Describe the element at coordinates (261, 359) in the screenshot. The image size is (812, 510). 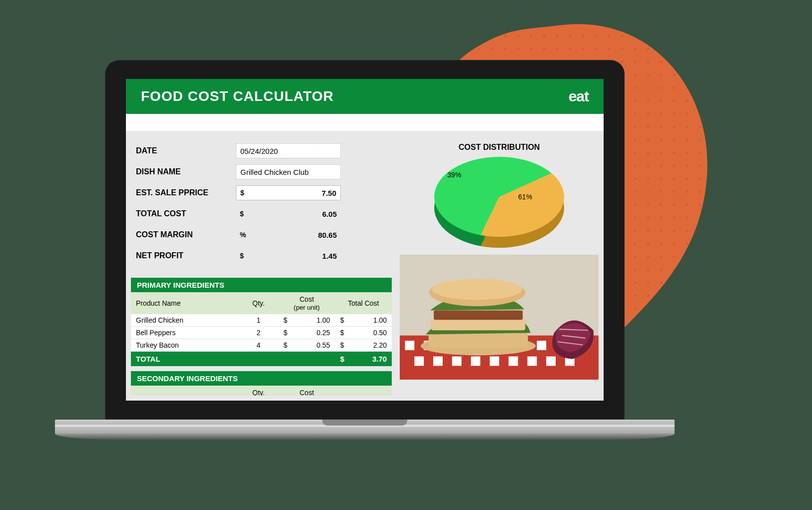
I see `primary-total-row: TOTAL $3.70` at that location.